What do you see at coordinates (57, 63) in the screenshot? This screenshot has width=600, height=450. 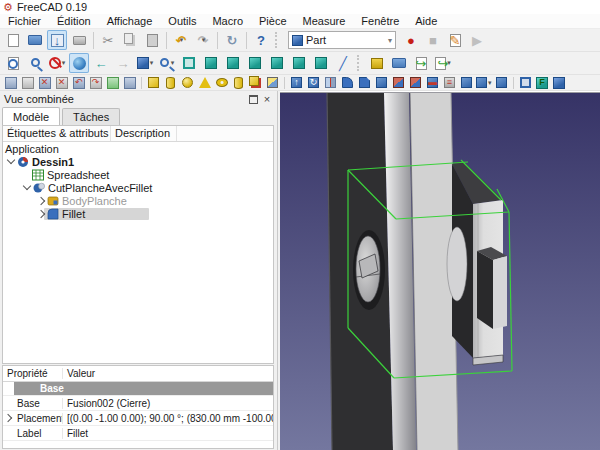 I see `clipping-plane-icon: ▾` at bounding box center [57, 63].